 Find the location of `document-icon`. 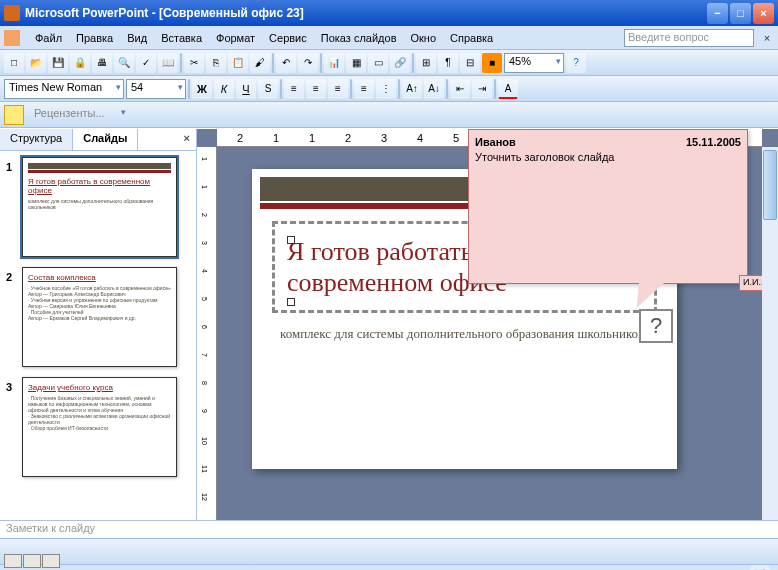

document-icon is located at coordinates (12, 38).